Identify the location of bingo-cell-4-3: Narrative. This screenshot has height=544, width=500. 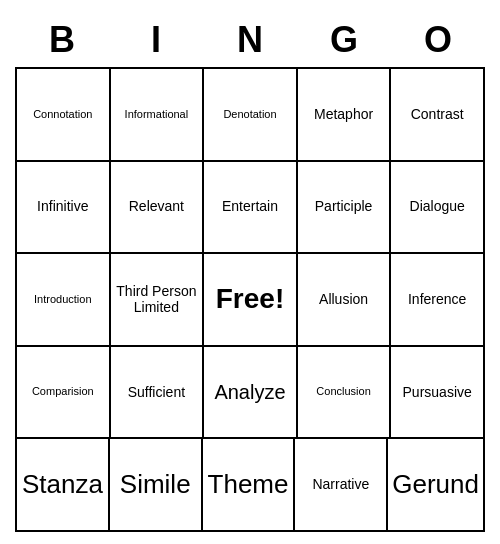
(342, 486).